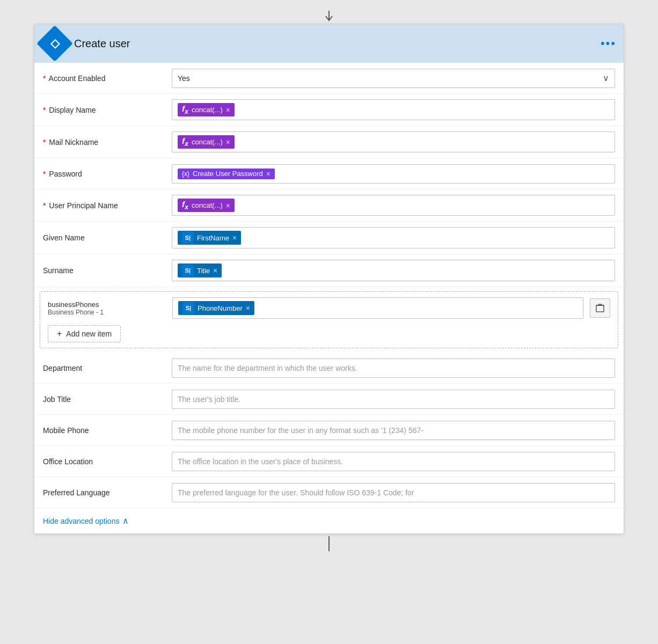  I want to click on field-row-mail-nickname: * Mail Nickname fx concat(...) ×, so click(329, 142).